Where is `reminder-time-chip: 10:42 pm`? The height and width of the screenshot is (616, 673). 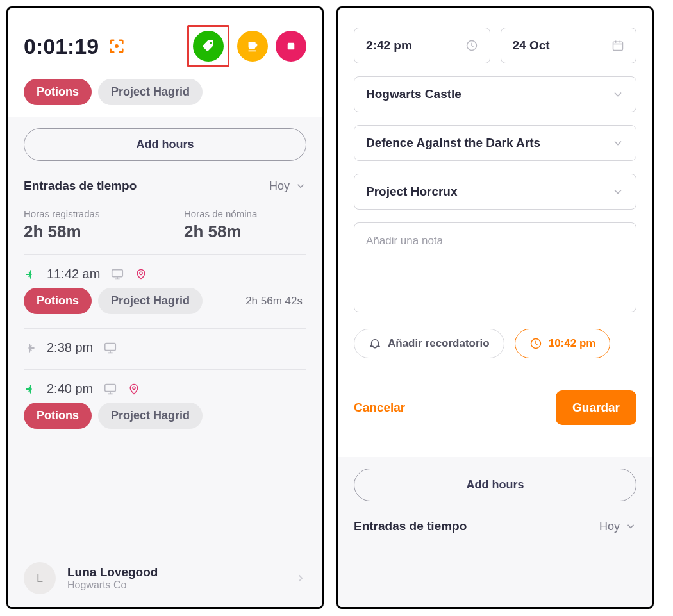
reminder-time-chip: 10:42 pm is located at coordinates (563, 344).